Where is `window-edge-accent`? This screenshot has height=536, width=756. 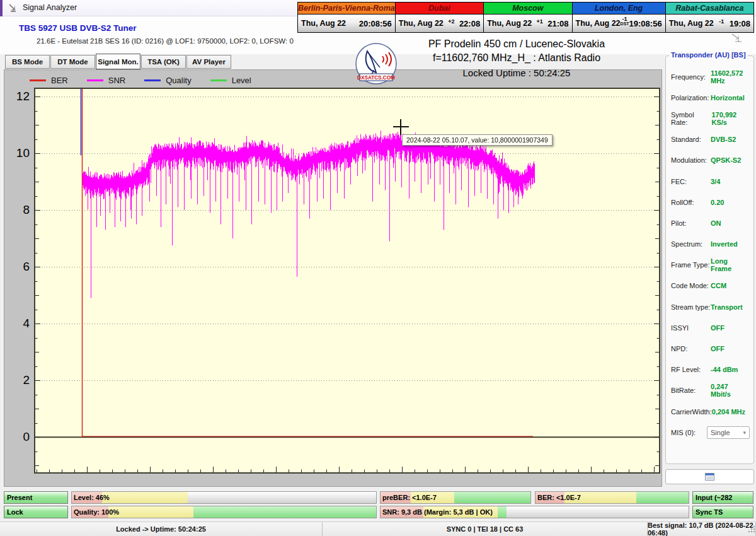 window-edge-accent is located at coordinates (1, 8).